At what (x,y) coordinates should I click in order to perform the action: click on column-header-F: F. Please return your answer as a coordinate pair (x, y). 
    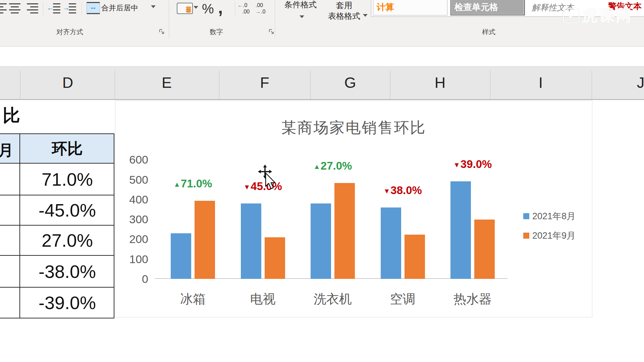
    Looking at the image, I should click on (265, 83).